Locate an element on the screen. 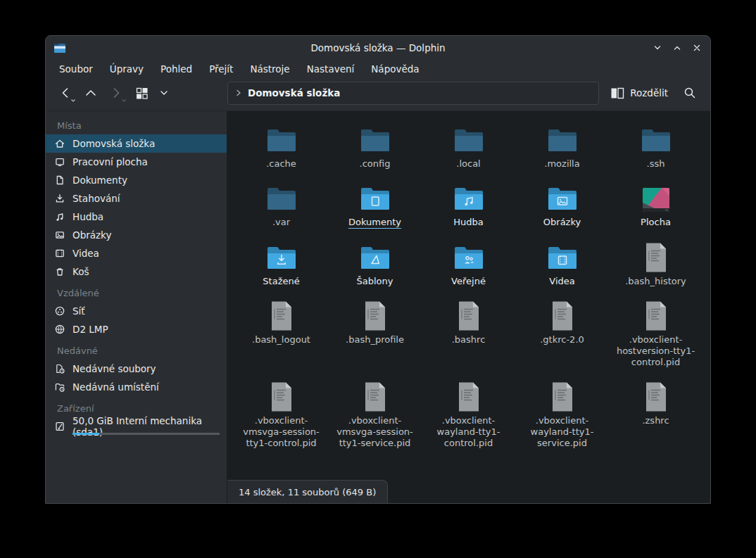 The width and height of the screenshot is (756, 558). sidebar-item-sit: Síť is located at coordinates (137, 311).